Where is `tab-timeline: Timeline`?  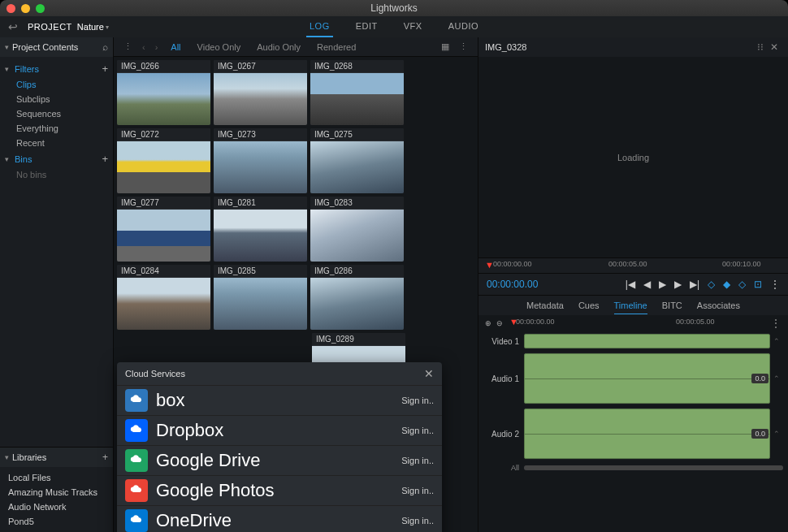
tab-timeline: Timeline is located at coordinates (630, 305).